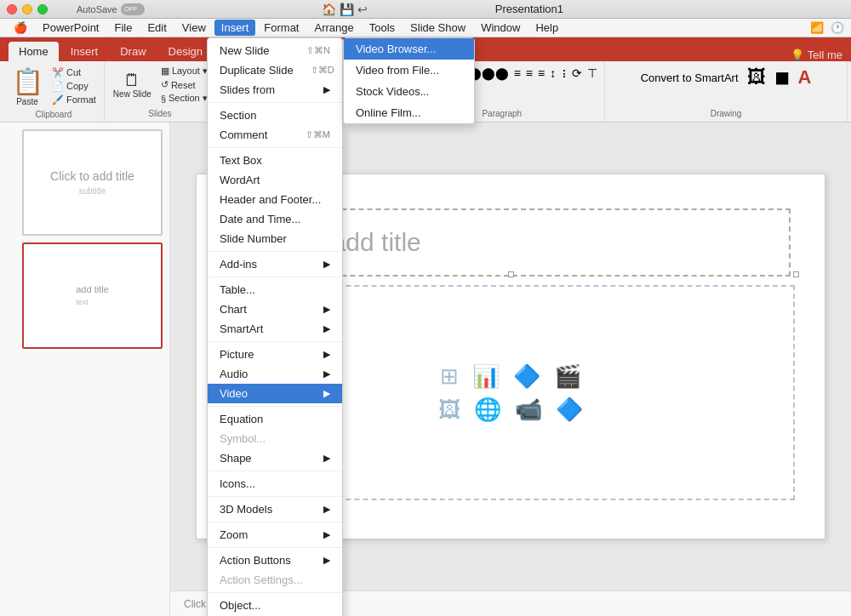 The width and height of the screenshot is (851, 616). Describe the element at coordinates (327, 328) in the screenshot. I see `chevron-right-icon-4: ▶` at that location.